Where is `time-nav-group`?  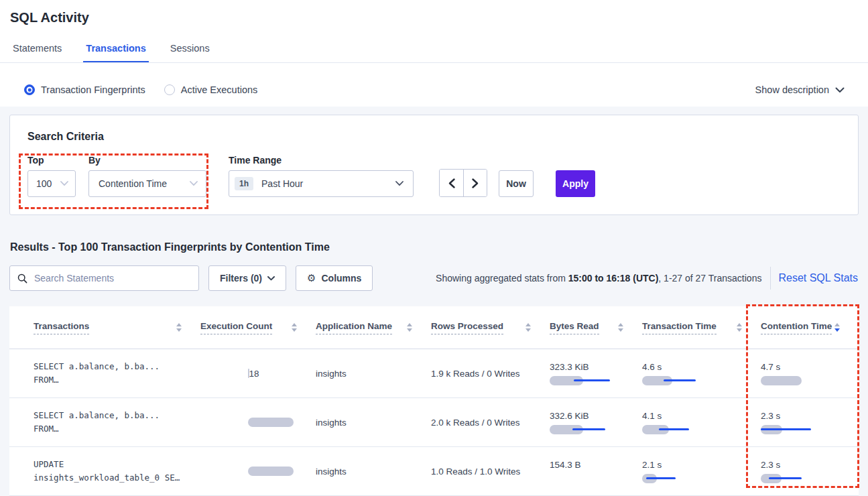 time-nav-group is located at coordinates (463, 183).